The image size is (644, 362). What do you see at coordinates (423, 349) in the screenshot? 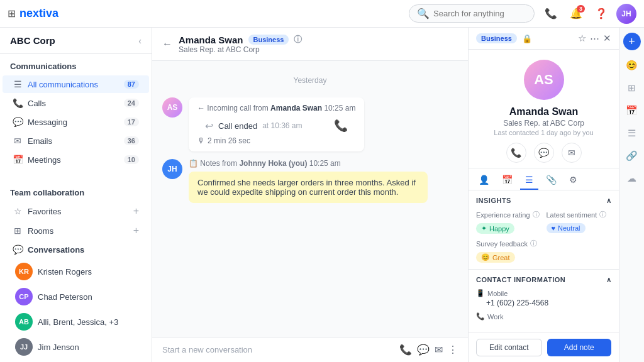
I see `footer-chat-icon: 💬` at bounding box center [423, 349].